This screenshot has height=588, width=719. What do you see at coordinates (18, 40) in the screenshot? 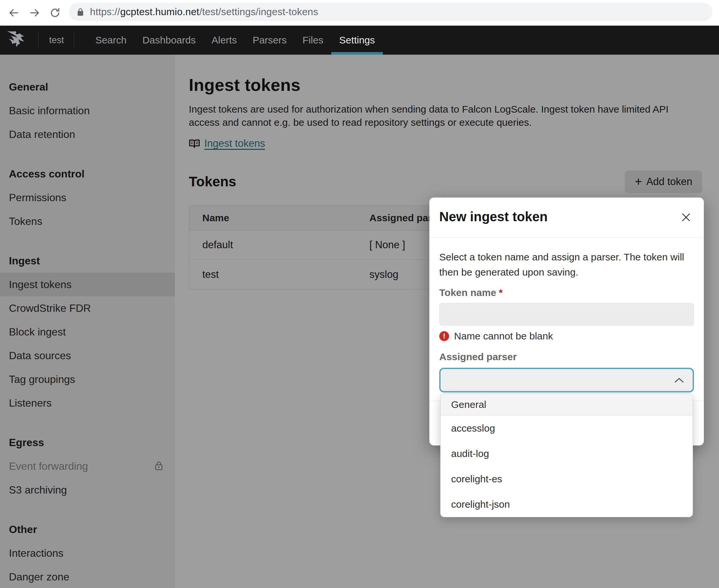
I see `crowdstrike-falcon-logo-icon` at bounding box center [18, 40].